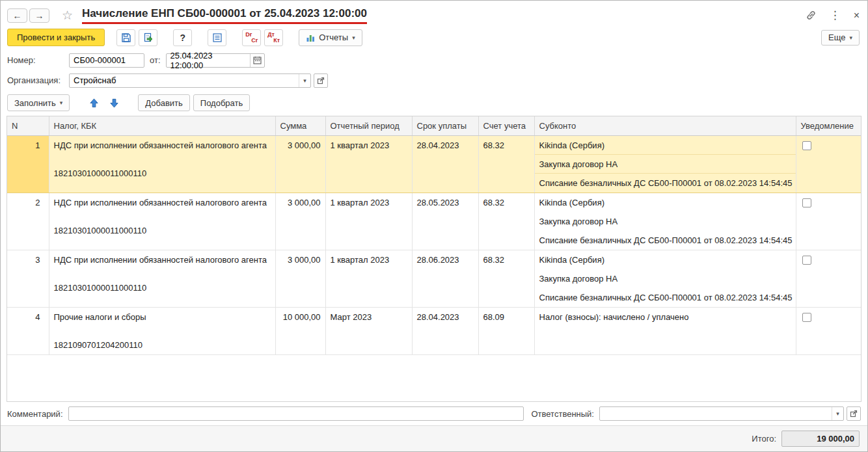  I want to click on tax-kbk-cell: Прочие налоги и сборы1821090701204200110, so click(162, 330).